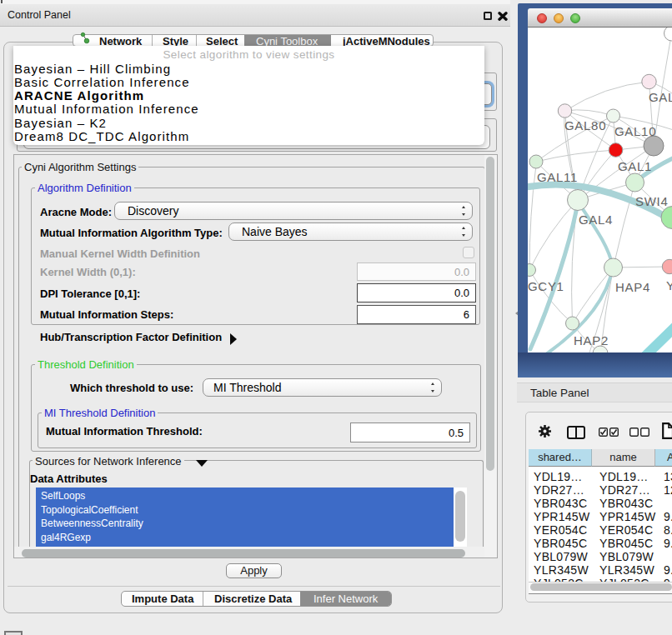 This screenshot has height=635, width=672. I want to click on svg-text: SWI4, so click(652, 202).